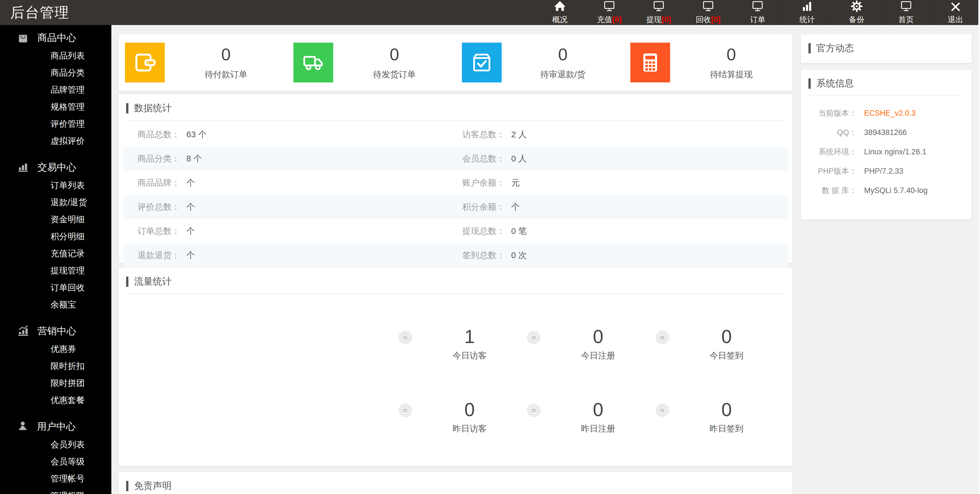 The width and height of the screenshot is (980, 494). What do you see at coordinates (540, 62) in the screenshot?
I see `card-pending-refund: 0 待审退款/货` at bounding box center [540, 62].